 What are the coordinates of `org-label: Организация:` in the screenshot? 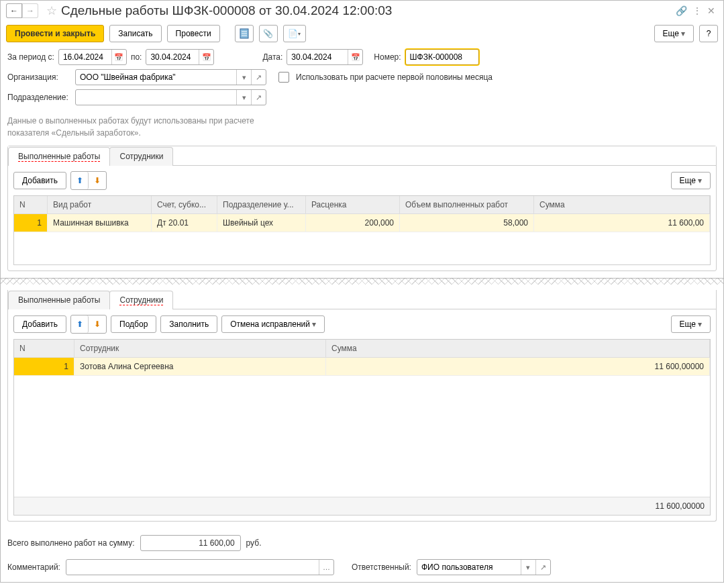 It's located at (39, 77).